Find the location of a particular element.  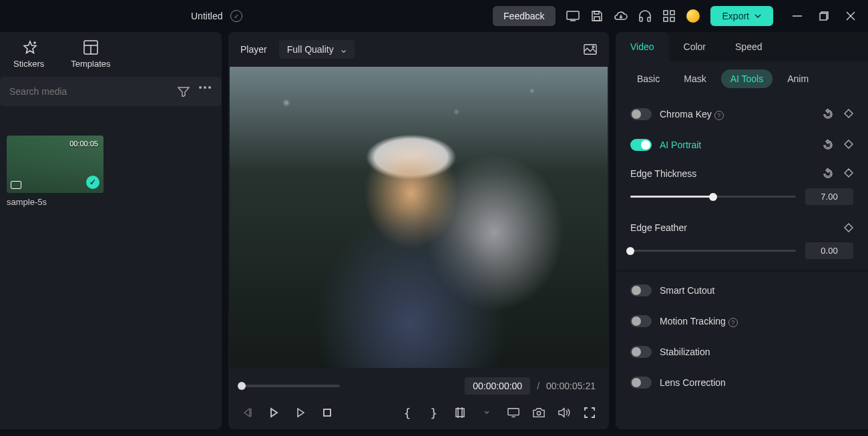

time-current: 00:00:00:00 is located at coordinates (497, 386).